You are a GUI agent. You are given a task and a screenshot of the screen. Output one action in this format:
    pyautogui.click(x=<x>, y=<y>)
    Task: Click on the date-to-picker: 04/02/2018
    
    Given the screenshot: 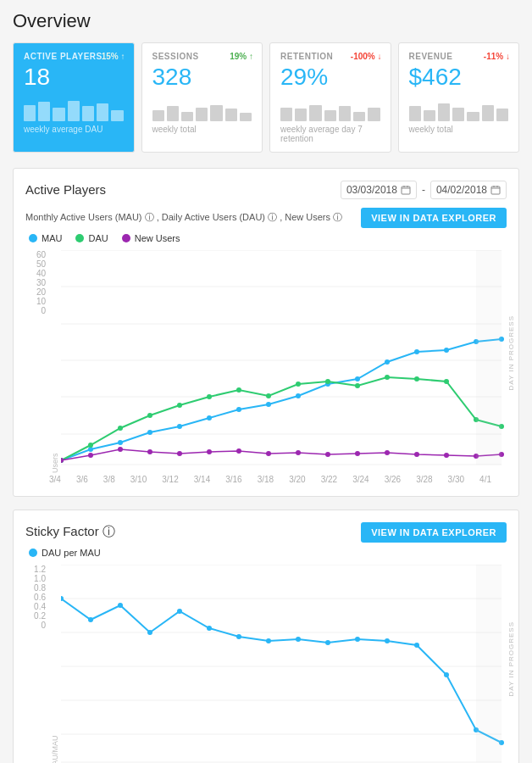 What is the action you would take?
    pyautogui.click(x=468, y=190)
    